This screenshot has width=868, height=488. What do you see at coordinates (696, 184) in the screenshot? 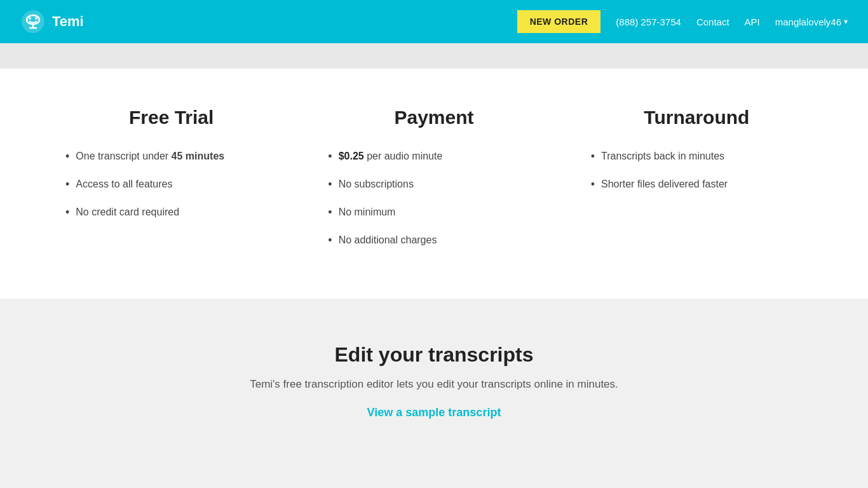
I see `turnaround-column: Turnaround Transcripts back in minutes S…` at bounding box center [696, 184].